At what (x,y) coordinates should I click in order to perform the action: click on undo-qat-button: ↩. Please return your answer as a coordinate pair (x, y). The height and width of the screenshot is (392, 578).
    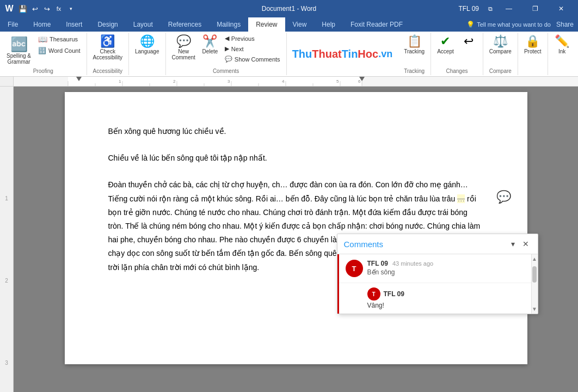
    Looking at the image, I should click on (35, 9).